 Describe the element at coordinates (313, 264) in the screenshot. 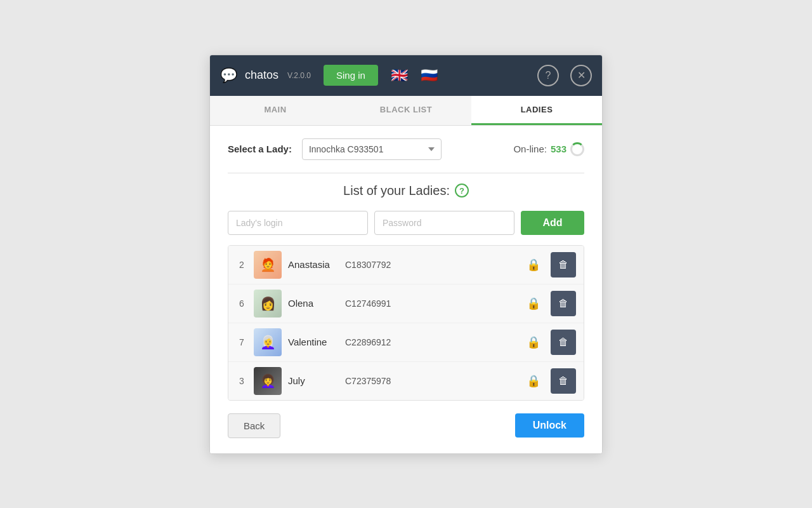

I see `lady-name: Anastasia` at that location.